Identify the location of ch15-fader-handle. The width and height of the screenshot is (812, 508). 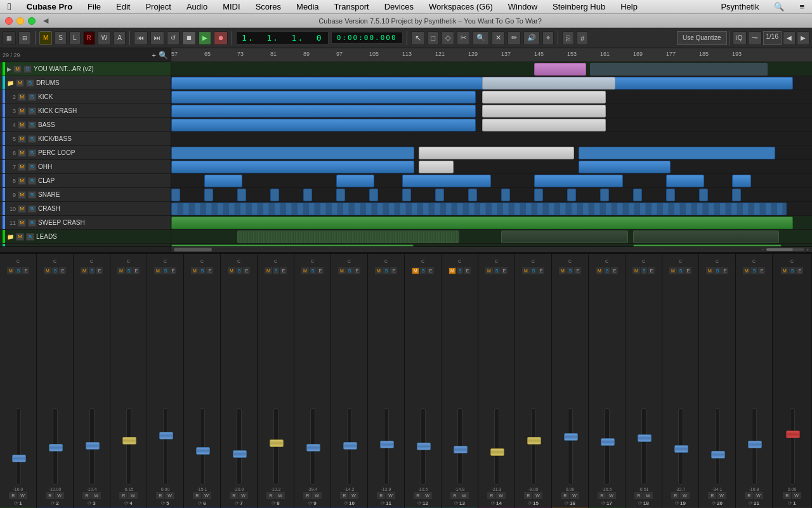
(534, 441).